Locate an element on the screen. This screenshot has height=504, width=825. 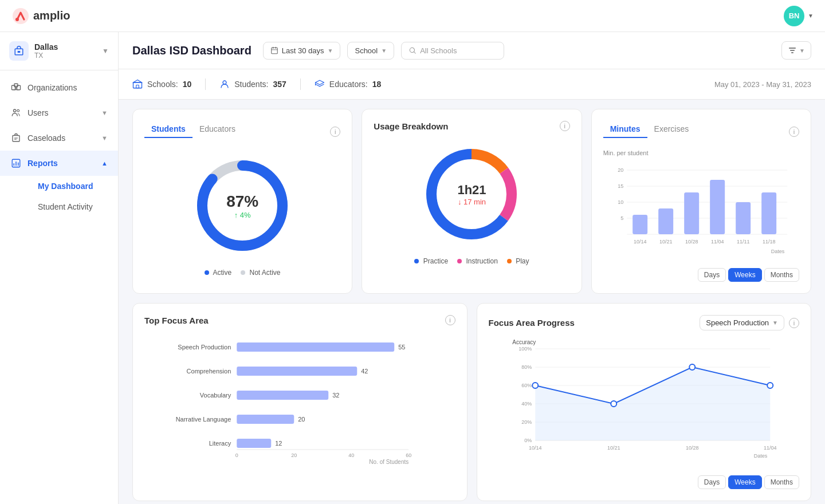
usage-card: Usage Breakdown i is located at coordinates (472, 202).